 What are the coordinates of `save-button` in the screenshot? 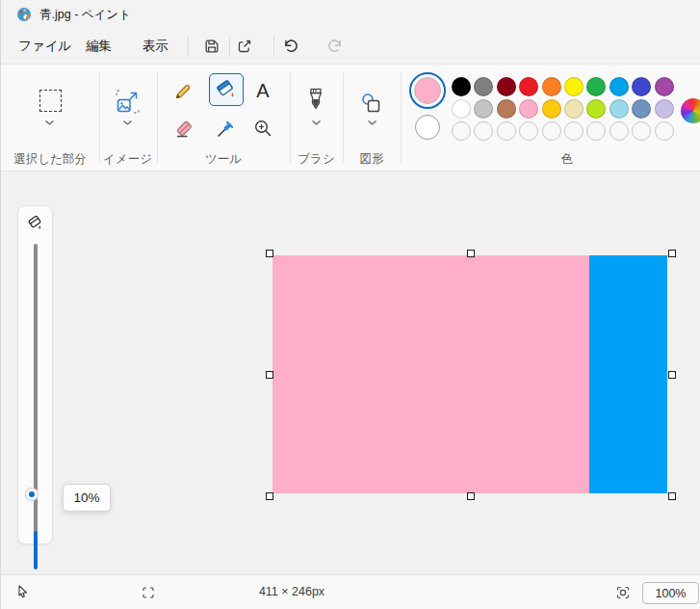 It's located at (212, 46).